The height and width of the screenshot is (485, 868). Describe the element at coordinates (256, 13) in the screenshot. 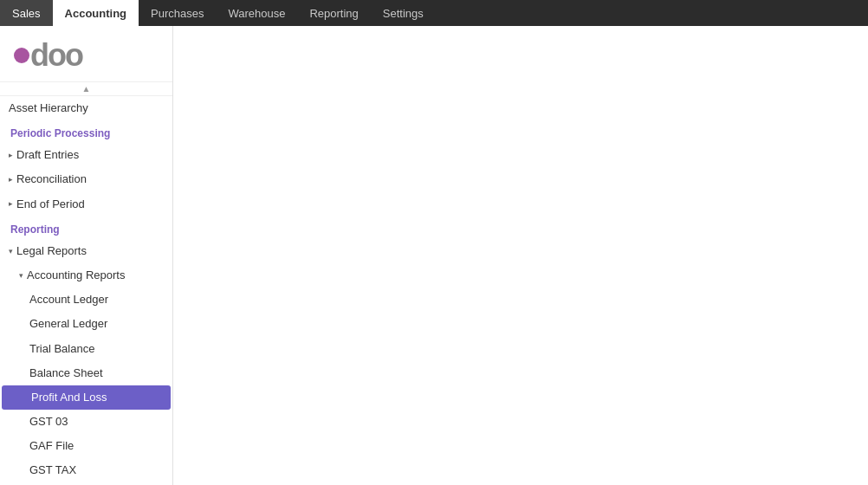

I see `nav-item-warehouse: Warehouse` at that location.